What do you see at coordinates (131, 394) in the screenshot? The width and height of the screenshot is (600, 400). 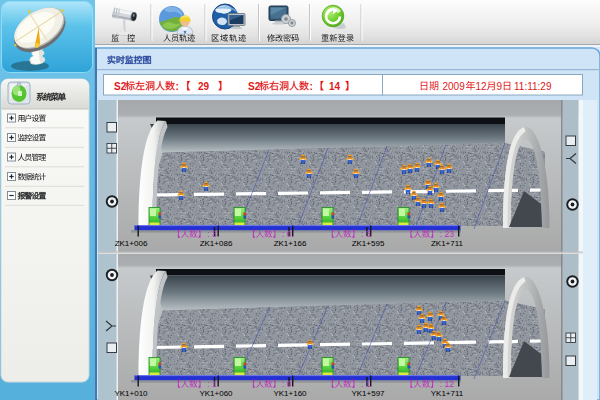 I see `svg-text: YK1+010` at bounding box center [131, 394].